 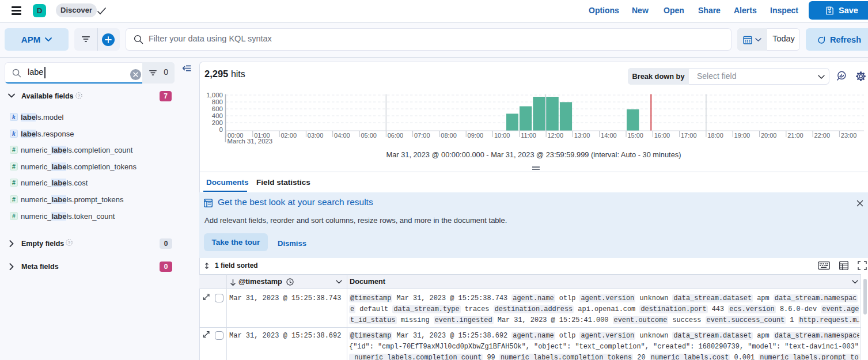 What do you see at coordinates (609, 135) in the screenshot?
I see `svg-text: 14:00` at bounding box center [609, 135].